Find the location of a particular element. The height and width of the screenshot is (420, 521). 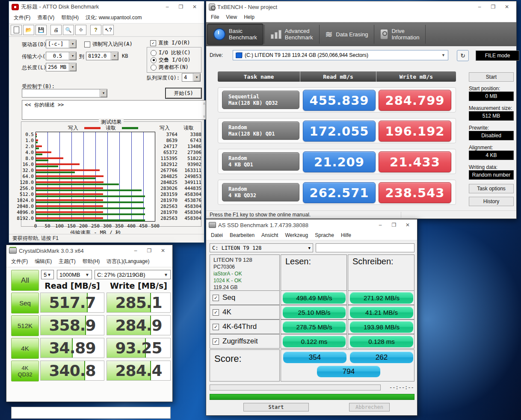

move-icon: ✥ is located at coordinates (81, 30).